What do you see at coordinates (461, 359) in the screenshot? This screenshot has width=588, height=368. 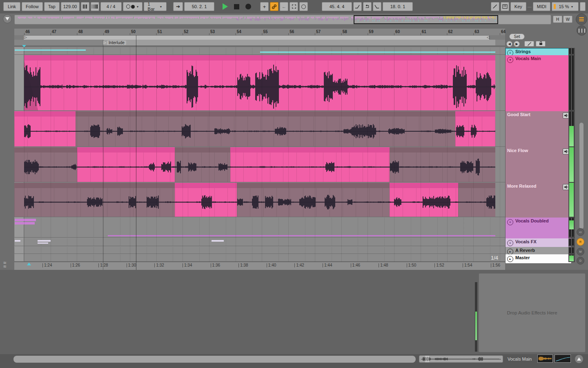 I see `clip-overview-box` at bounding box center [461, 359].